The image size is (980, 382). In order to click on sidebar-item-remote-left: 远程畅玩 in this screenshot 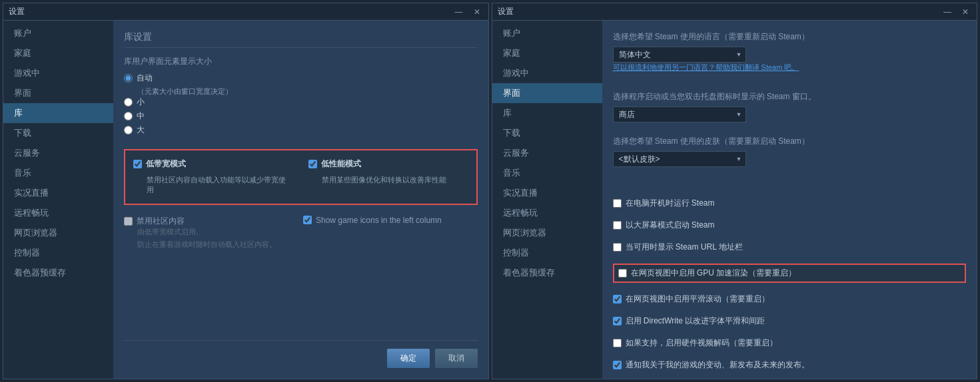, I will do `click(59, 213)`.